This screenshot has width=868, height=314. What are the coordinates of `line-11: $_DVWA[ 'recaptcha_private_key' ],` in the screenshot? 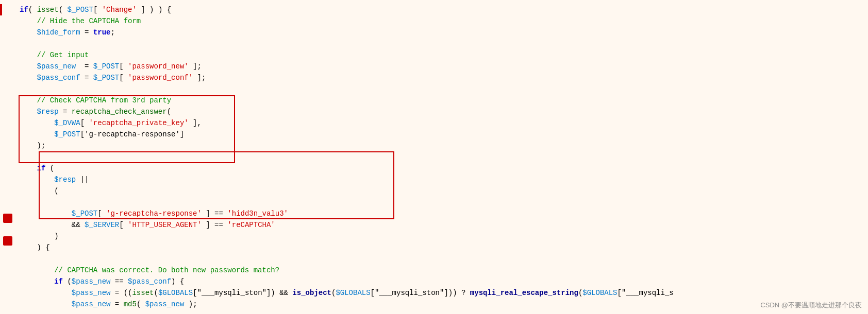 It's located at (442, 123).